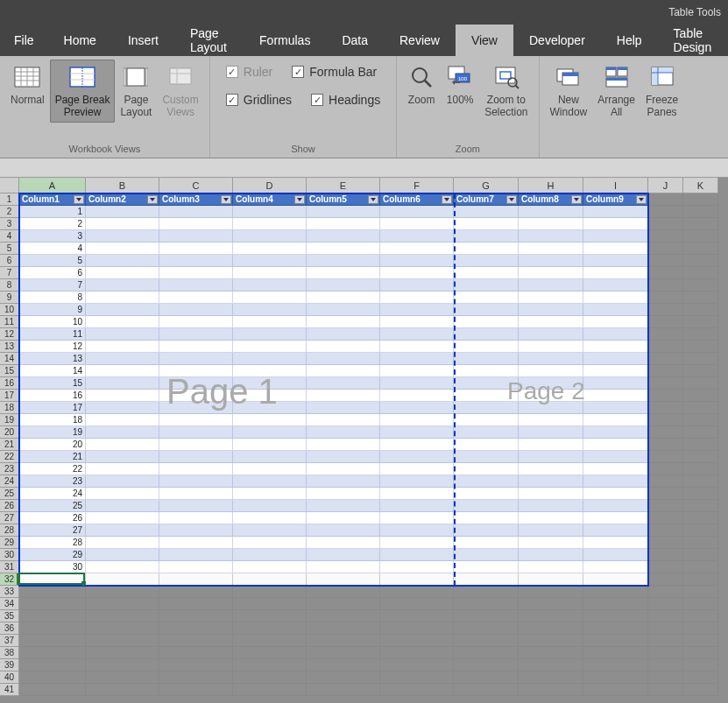 The height and width of the screenshot is (703, 728). Describe the element at coordinates (53, 555) in the screenshot. I see `cell: 29` at that location.